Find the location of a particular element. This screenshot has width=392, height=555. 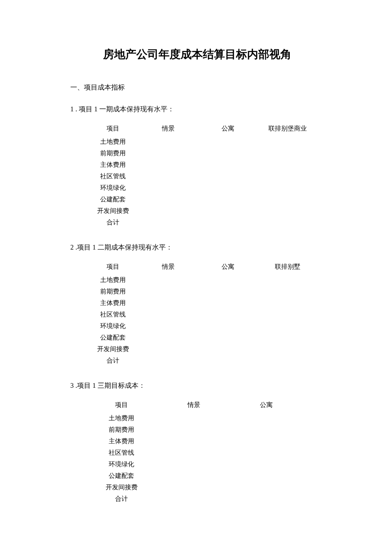

table-3-header: 项目 情景 公寓 is located at coordinates (205, 405).